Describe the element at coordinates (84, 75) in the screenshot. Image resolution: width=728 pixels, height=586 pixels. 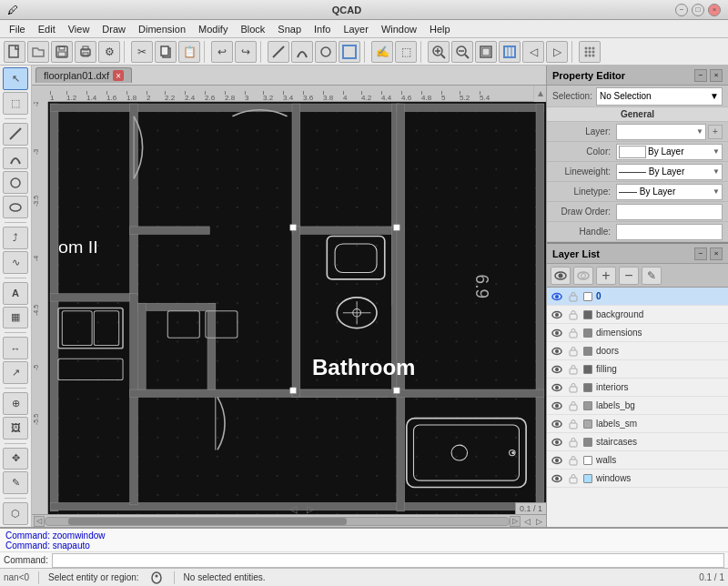
I see `document-tab: floorplan01.dxf ×` at that location.